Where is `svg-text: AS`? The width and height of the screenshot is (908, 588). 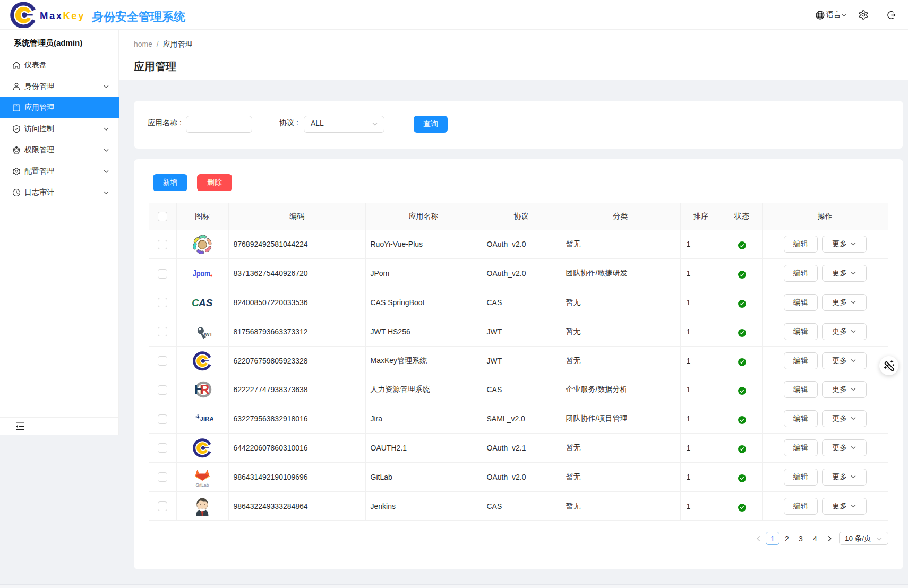
svg-text: AS is located at coordinates (205, 302).